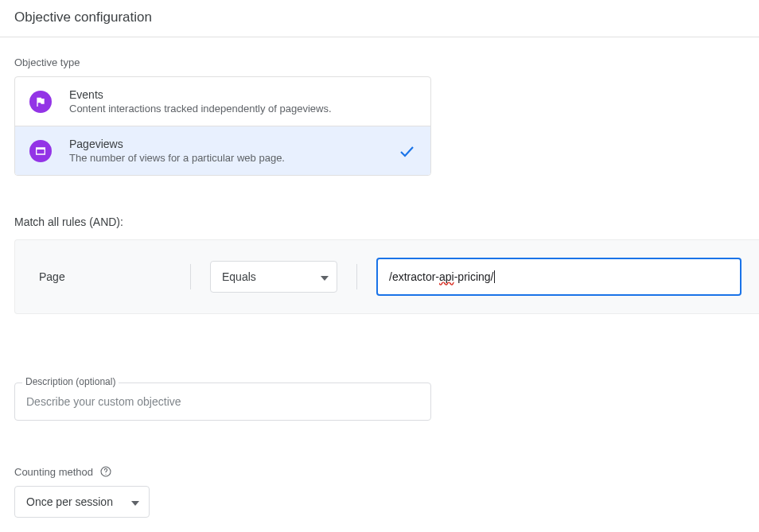 The image size is (759, 532). Describe the element at coordinates (274, 277) in the screenshot. I see `rule-operator-select: Equals` at that location.